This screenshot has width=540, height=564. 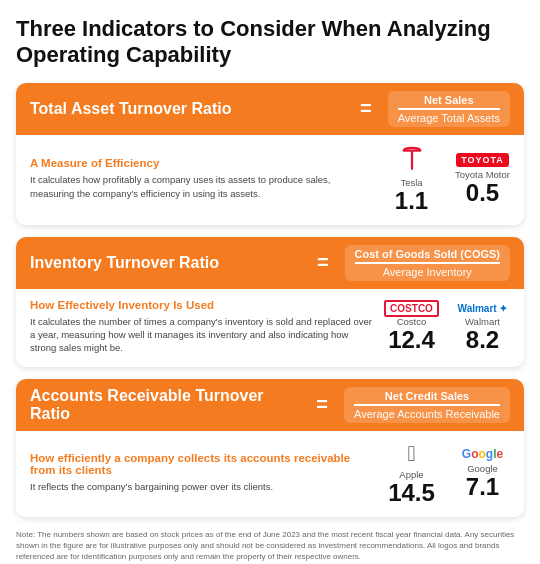 I want to click on company-logo-google: Google, so click(x=482, y=454).